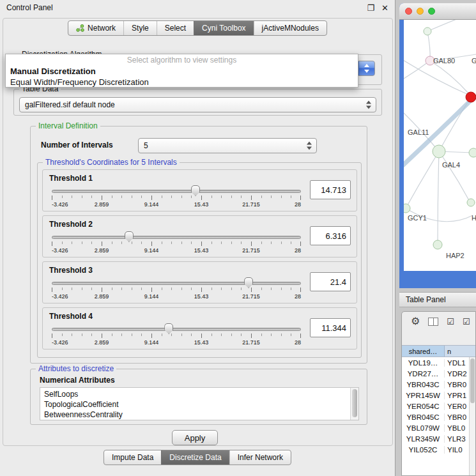 This screenshot has height=476, width=476. What do you see at coordinates (438, 300) in the screenshot?
I see `table-panel-header: Table Panel` at bounding box center [438, 300].